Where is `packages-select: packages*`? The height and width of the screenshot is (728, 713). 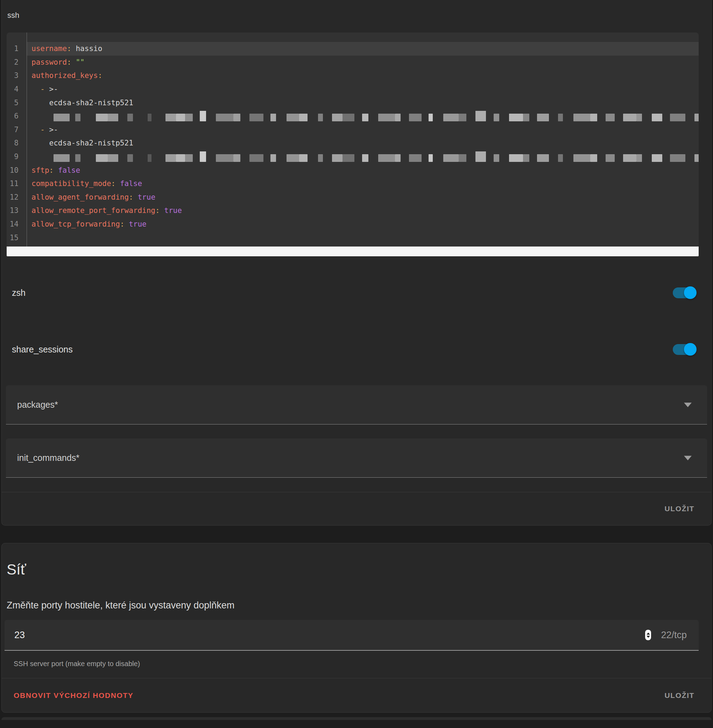 packages-select: packages* is located at coordinates (356, 405).